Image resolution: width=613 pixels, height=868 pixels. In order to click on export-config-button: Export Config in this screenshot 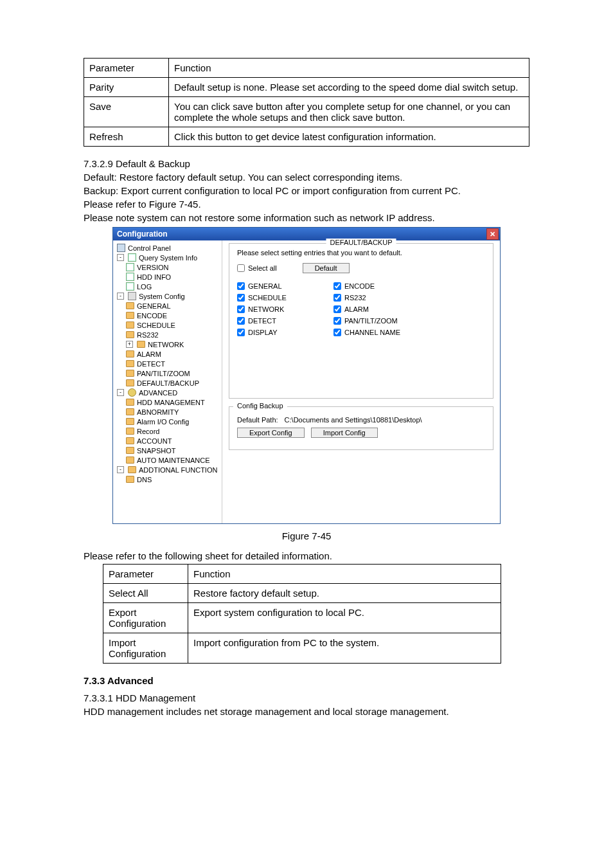, I will do `click(271, 433)`.